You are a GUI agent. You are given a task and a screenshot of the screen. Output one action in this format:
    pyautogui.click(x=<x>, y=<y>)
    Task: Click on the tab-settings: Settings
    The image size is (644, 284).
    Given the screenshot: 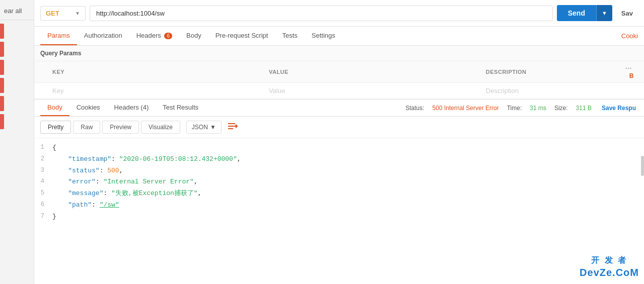 What is the action you would take?
    pyautogui.click(x=323, y=36)
    